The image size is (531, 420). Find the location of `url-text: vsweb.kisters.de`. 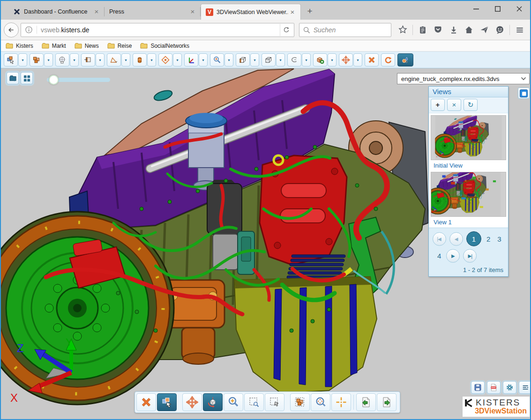

url-text: vsweb.kisters.de is located at coordinates (160, 30).